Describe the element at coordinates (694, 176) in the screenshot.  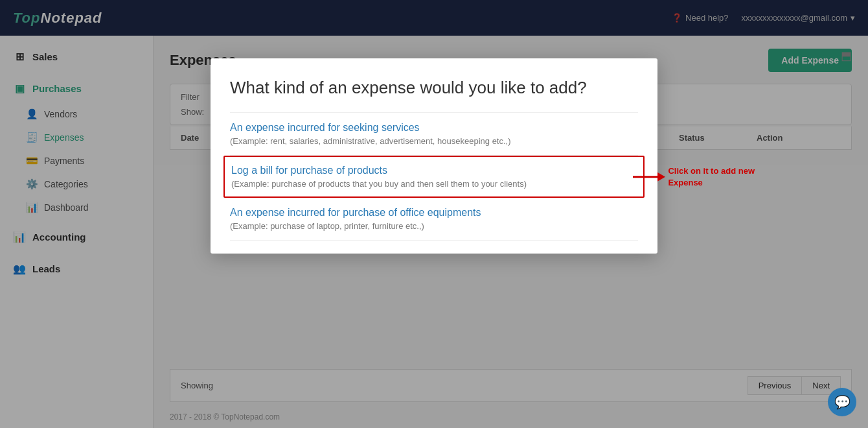
I see `annotation: Click on it to add newExpense` at that location.